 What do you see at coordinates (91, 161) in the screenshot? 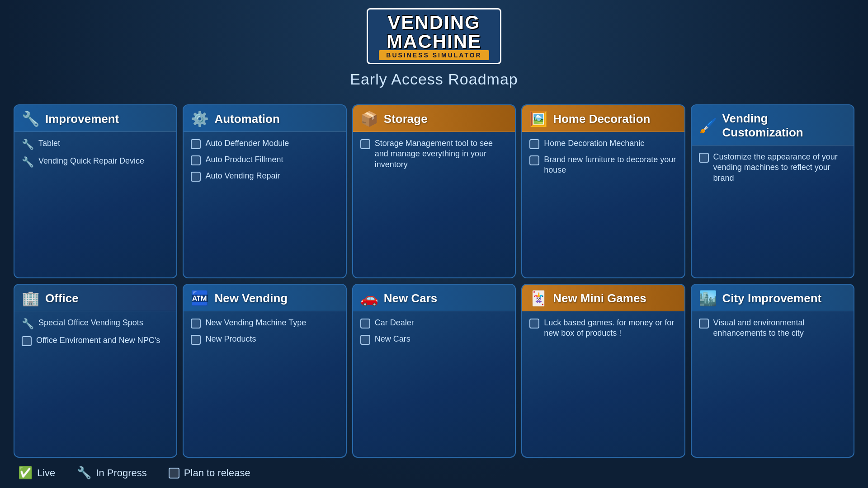
I see `item-text: Vending Quick Repair Device` at bounding box center [91, 161].